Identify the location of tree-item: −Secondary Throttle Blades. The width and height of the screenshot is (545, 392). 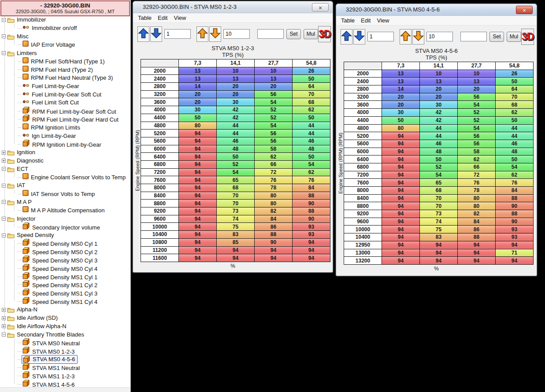
(65, 335).